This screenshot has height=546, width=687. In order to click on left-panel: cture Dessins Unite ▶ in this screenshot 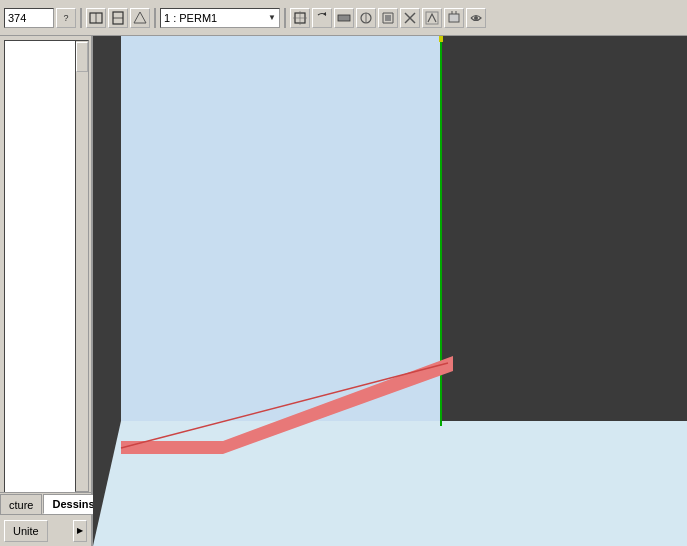, I will do `click(46, 291)`.